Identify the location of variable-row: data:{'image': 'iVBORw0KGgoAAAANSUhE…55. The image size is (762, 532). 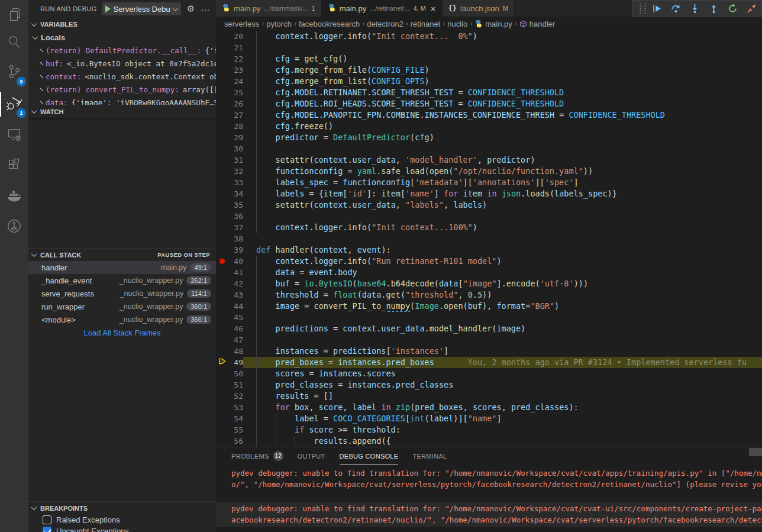
(122, 101).